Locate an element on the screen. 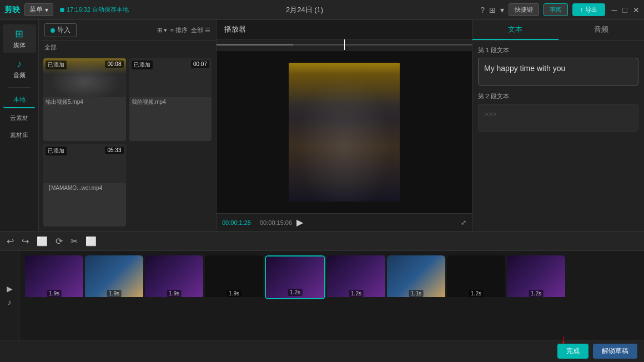 This screenshot has height=362, width=644. import-button: 导入 is located at coordinates (61, 30).